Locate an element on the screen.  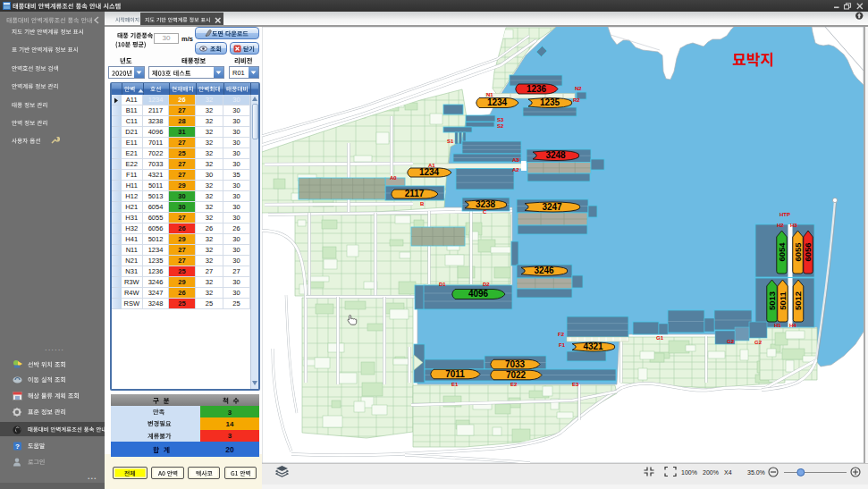
svg-text: H3 is located at coordinates (794, 225).